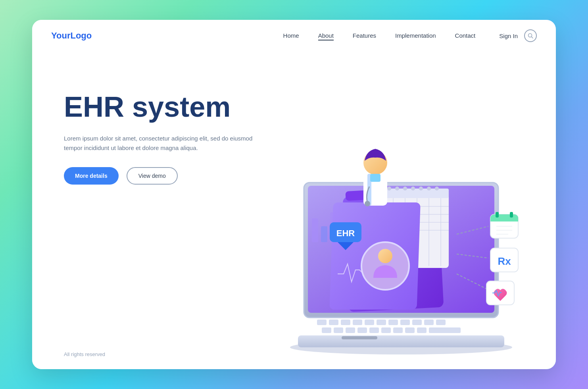  I want to click on sign-in-link: Sign In, so click(509, 36).